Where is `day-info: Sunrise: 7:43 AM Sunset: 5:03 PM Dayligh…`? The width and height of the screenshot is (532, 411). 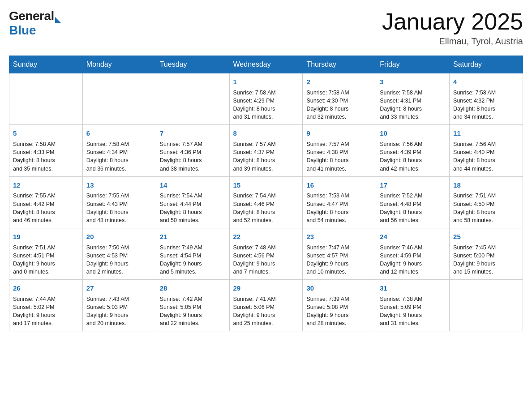
day-info: Sunrise: 7:43 AM Sunset: 5:03 PM Dayligh… is located at coordinates (119, 312).